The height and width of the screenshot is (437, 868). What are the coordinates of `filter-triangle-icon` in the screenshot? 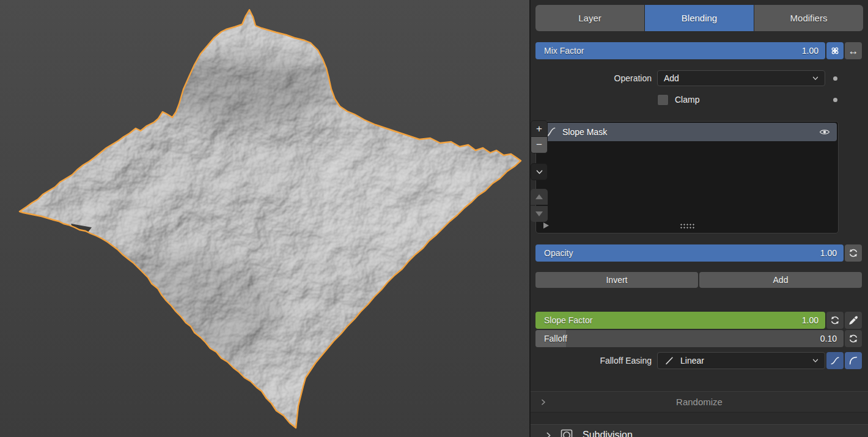 It's located at (546, 226).